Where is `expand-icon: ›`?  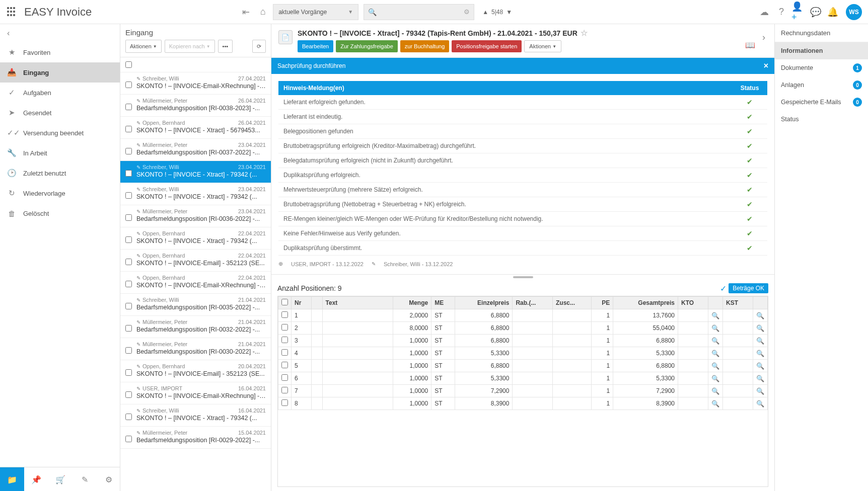
expand-icon: › is located at coordinates (764, 37).